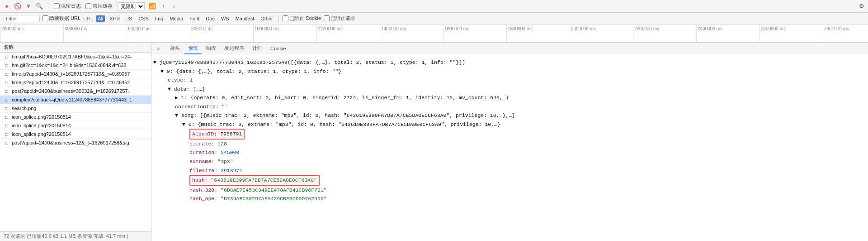  Describe the element at coordinates (510, 153) in the screenshot. I see `json-line: duration: 245000` at that location.